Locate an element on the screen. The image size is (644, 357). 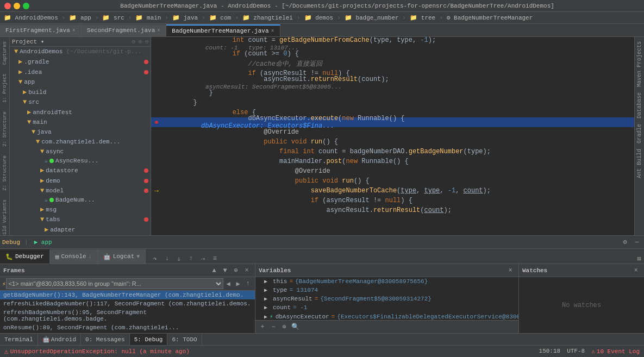
project-label: 1: Project is located at coordinates (5, 88).